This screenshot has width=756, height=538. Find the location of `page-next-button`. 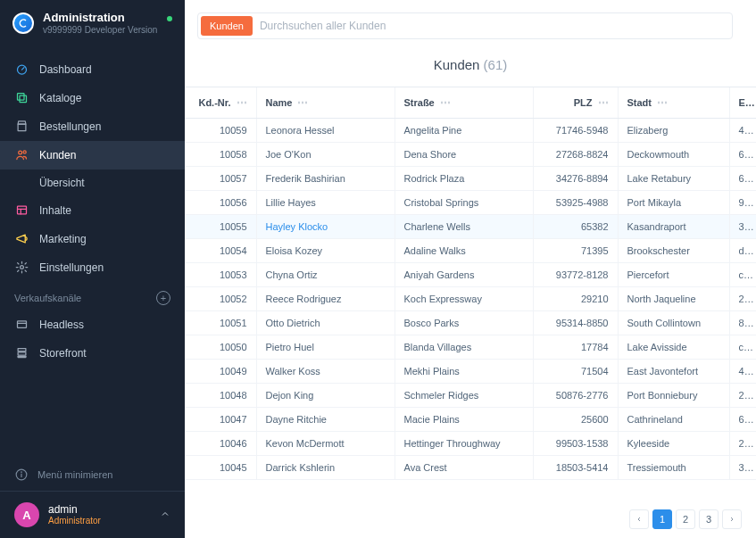

page-next-button is located at coordinates (732, 519).